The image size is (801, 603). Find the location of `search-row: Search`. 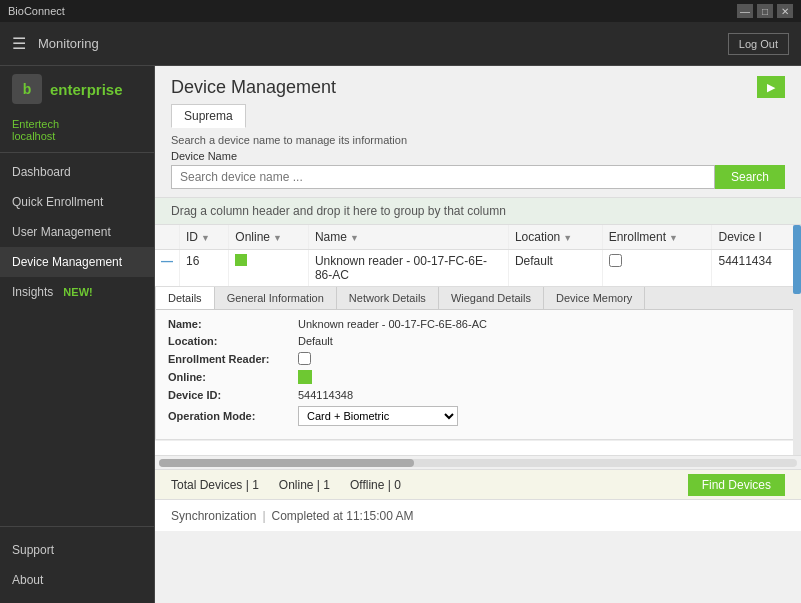

search-row: Search is located at coordinates (478, 177).